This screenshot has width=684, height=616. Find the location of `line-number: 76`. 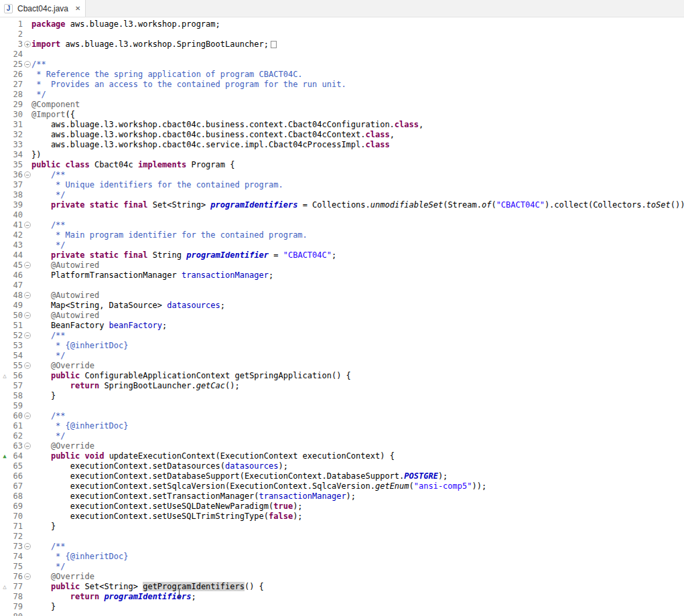

line-number: 76 is located at coordinates (16, 577).